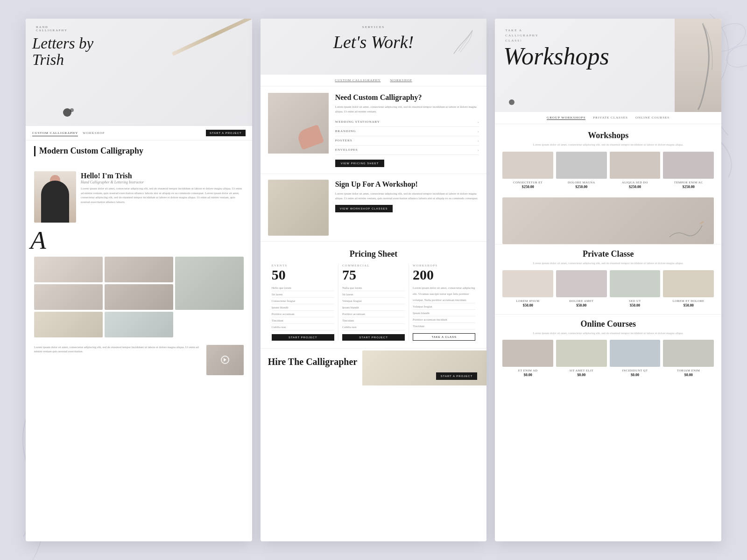 The width and height of the screenshot is (747, 560). What do you see at coordinates (479, 132) in the screenshot?
I see `p2-arrow-2: ›` at bounding box center [479, 132].